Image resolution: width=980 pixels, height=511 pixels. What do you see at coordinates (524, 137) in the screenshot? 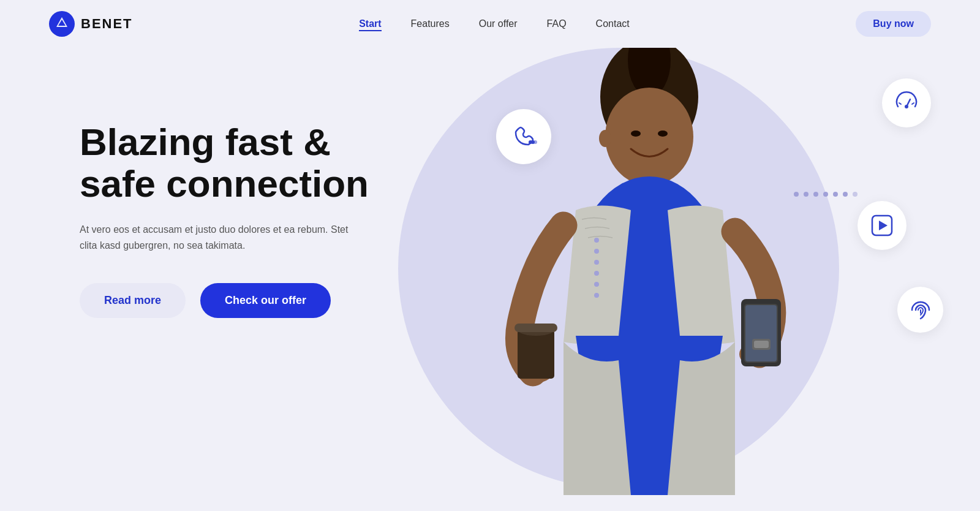
I see `phone-icon-card` at bounding box center [524, 137].